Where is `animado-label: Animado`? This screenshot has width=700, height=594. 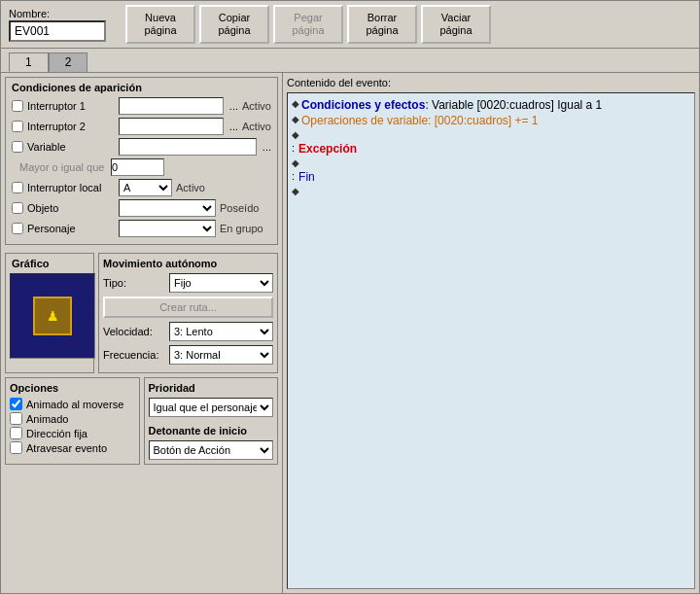
animado-label: Animado is located at coordinates (47, 419).